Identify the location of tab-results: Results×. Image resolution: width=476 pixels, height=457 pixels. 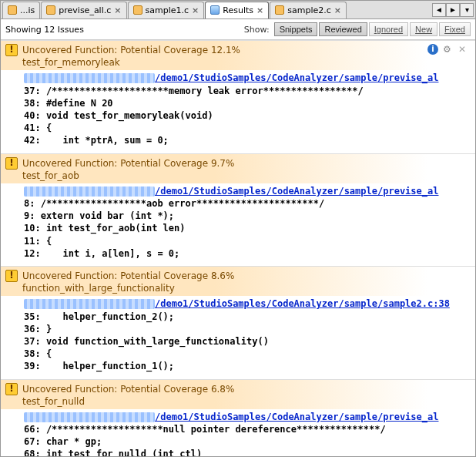
(237, 10).